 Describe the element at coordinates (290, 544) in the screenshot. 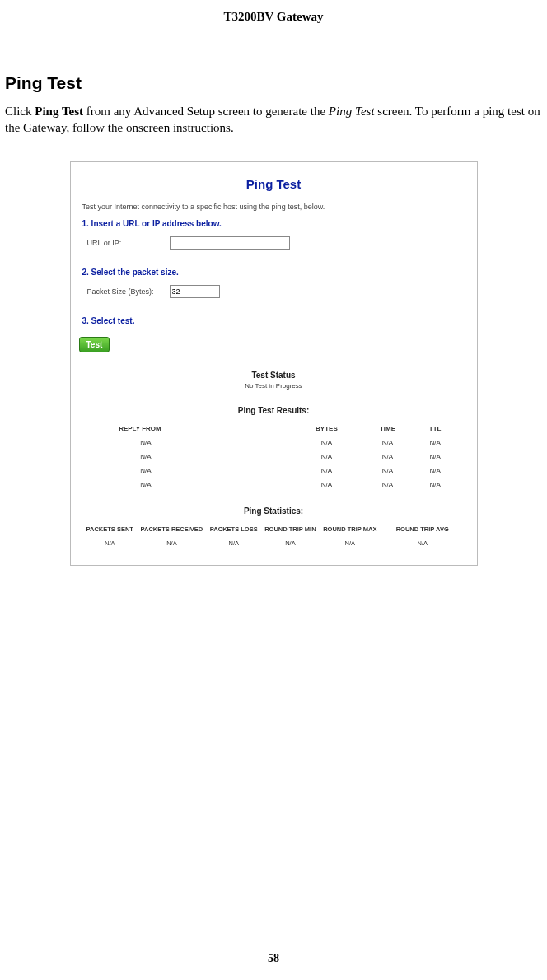

I see `cell-rtmin: N/A` at that location.